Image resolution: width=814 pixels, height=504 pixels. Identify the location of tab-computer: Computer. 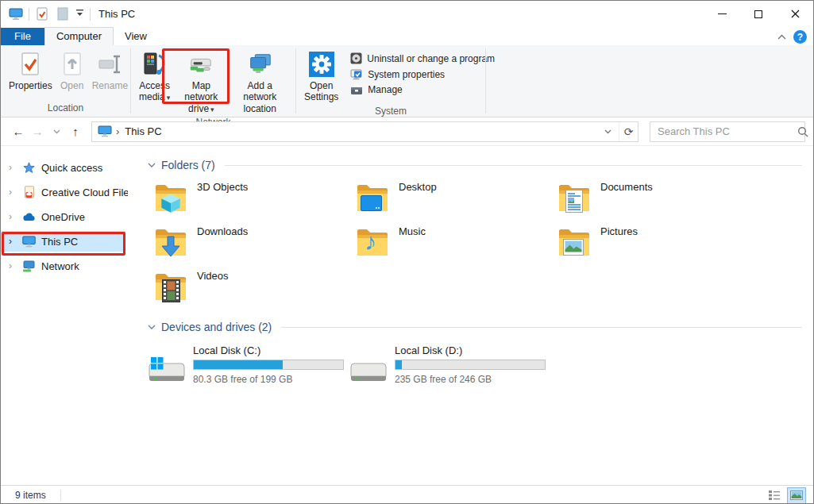
(79, 37).